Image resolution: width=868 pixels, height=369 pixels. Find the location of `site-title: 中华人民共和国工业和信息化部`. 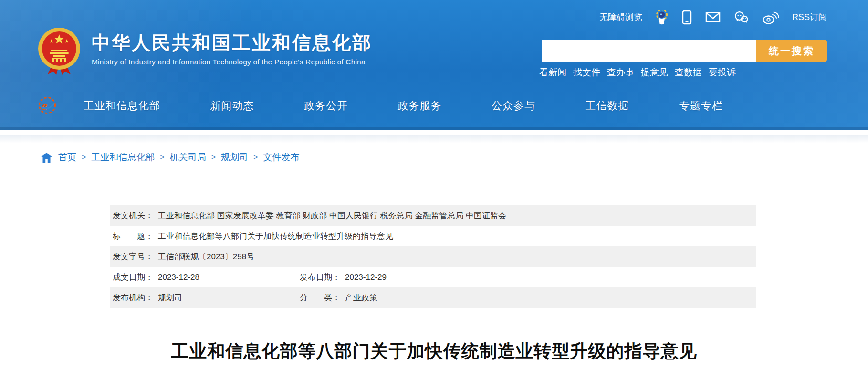

site-title: 中华人民共和国工业和信息化部 is located at coordinates (232, 43).